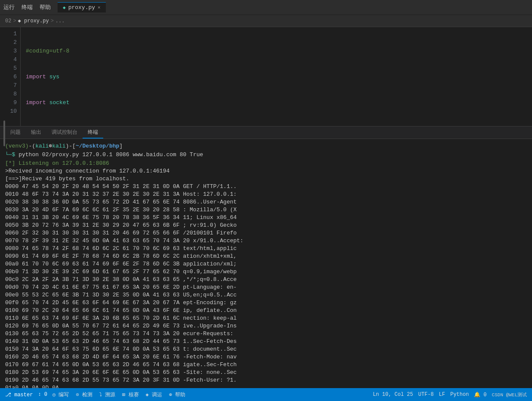 This screenshot has height=401, width=532. Describe the element at coordinates (266, 155) in the screenshot. I see `terminal-command-line: └─$ python 02/proxy.py 127.0.0.1 8086 ww…` at that location.